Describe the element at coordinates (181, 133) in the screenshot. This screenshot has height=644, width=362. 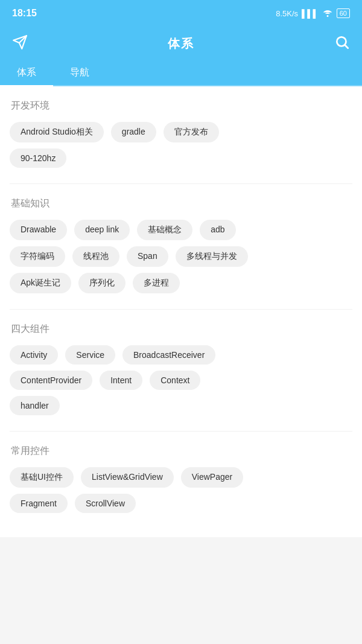
I see `section-dev-env: 开发环境 Android Studio相关 gradle 官方发布 90-120…` at that location.